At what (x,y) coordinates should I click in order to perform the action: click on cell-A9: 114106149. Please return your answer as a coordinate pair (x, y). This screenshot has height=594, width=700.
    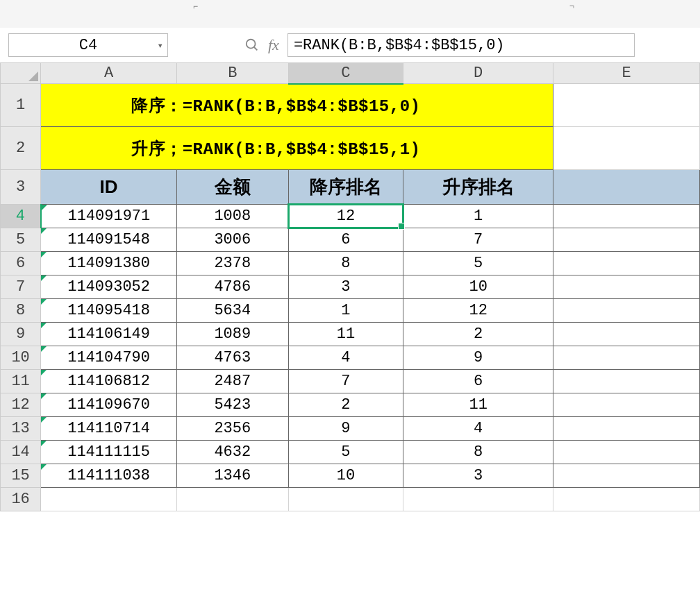
    Looking at the image, I should click on (109, 334).